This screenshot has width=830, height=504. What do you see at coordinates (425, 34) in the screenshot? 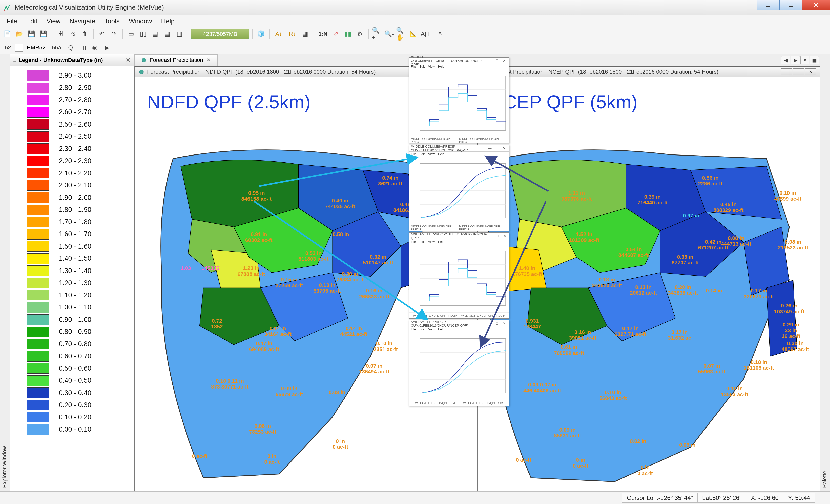
I see `text-at-icon: A|T` at bounding box center [425, 34].